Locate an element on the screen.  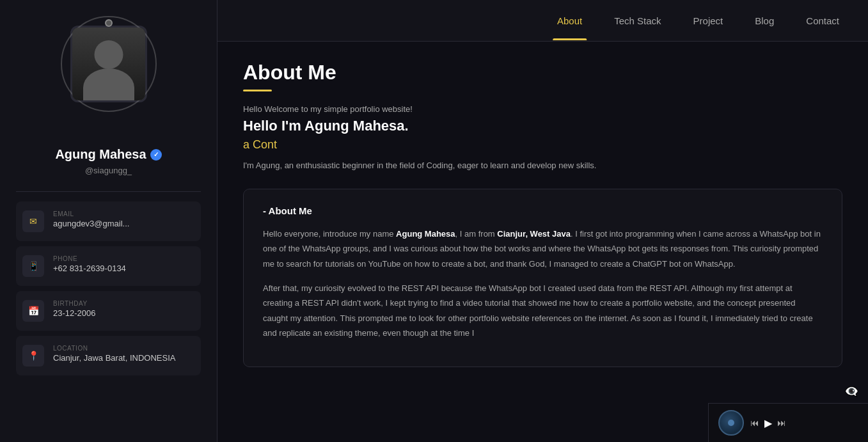
profile-handle: @siagungg_ is located at coordinates (109, 170).